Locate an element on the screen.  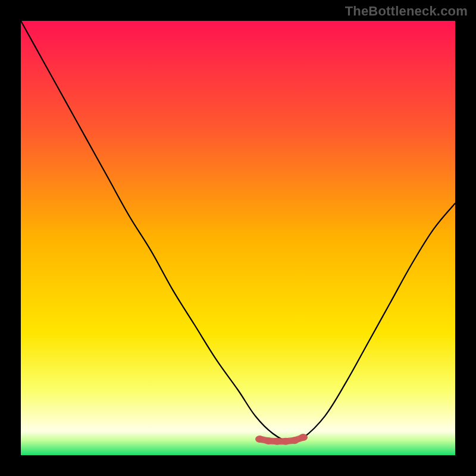
watermark: TheBottleneck.com is located at coordinates (406, 11).